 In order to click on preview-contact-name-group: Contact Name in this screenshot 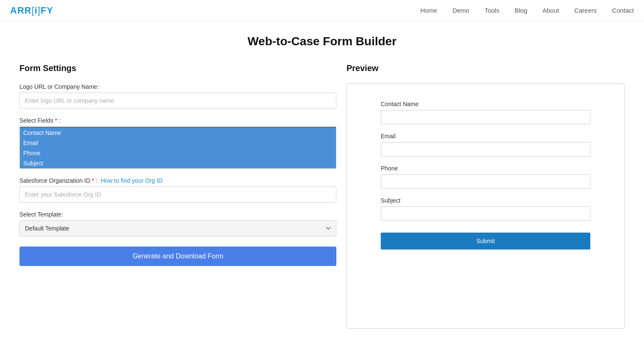, I will do `click(486, 112)`.